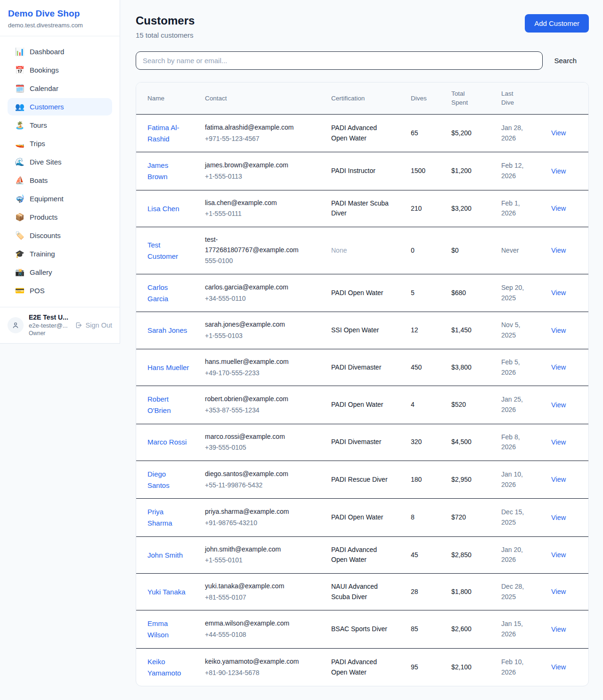  What do you see at coordinates (363, 171) in the screenshot?
I see `customer-row: James Brown james.brown@example.com +1-5…` at bounding box center [363, 171].